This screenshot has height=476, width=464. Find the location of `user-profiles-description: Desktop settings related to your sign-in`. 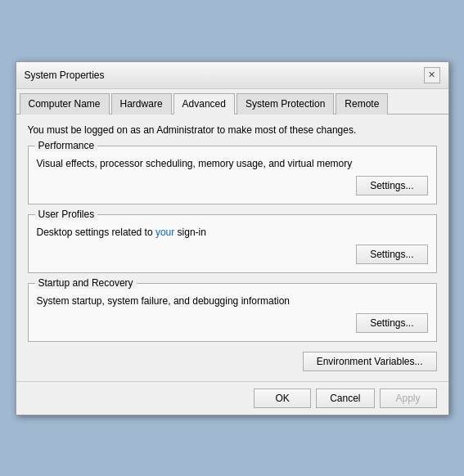

user-profiles-description: Desktop settings related to your sign-in is located at coordinates (232, 232).